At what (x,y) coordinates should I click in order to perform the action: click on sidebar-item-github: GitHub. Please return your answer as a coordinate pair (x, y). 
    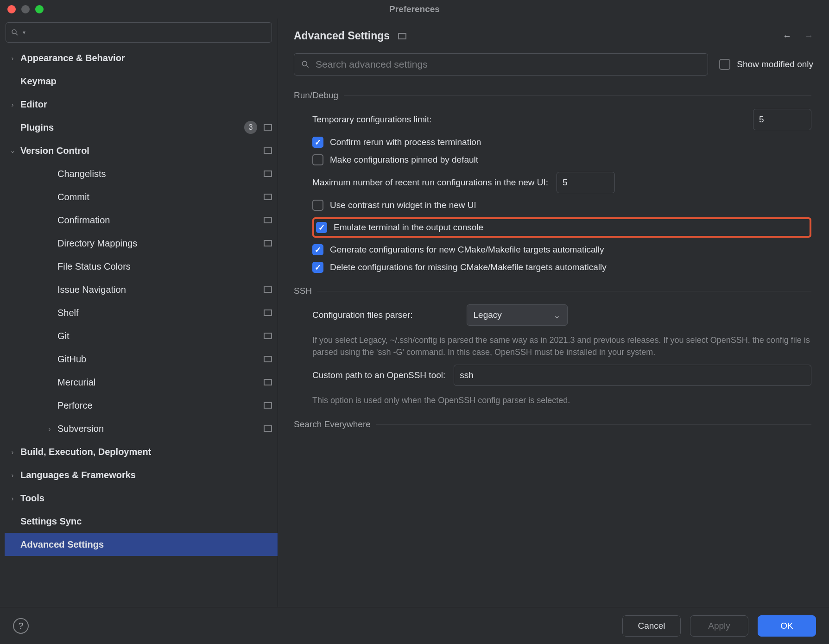
    Looking at the image, I should click on (141, 359).